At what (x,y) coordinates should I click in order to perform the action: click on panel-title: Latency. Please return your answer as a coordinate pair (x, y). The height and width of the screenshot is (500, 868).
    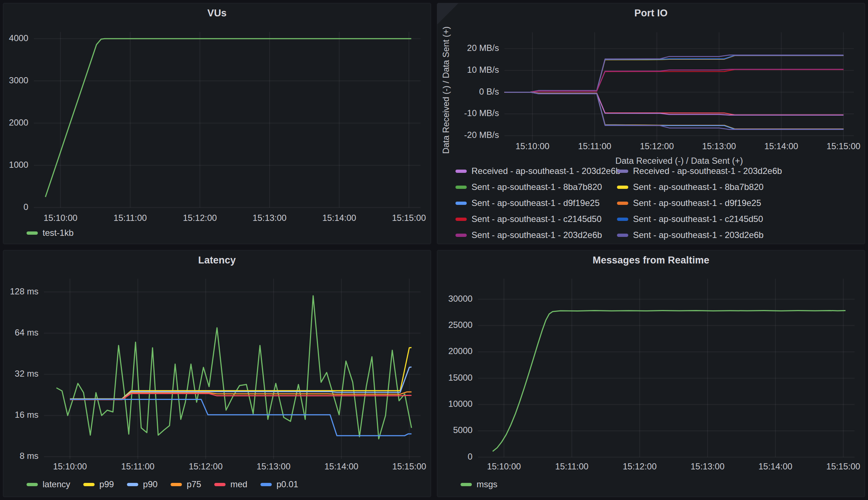
    Looking at the image, I should click on (217, 261).